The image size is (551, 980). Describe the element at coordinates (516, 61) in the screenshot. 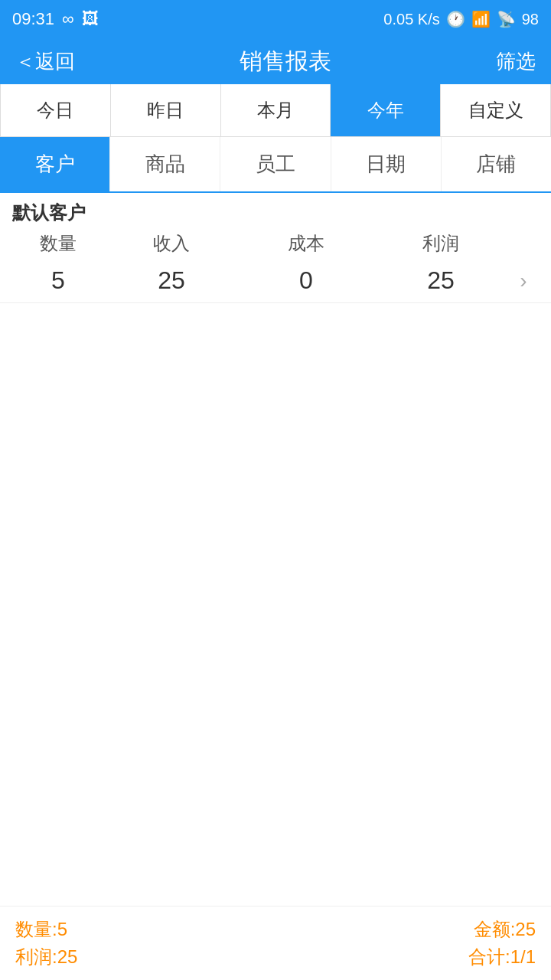

I see `filter-button: 筛选` at that location.